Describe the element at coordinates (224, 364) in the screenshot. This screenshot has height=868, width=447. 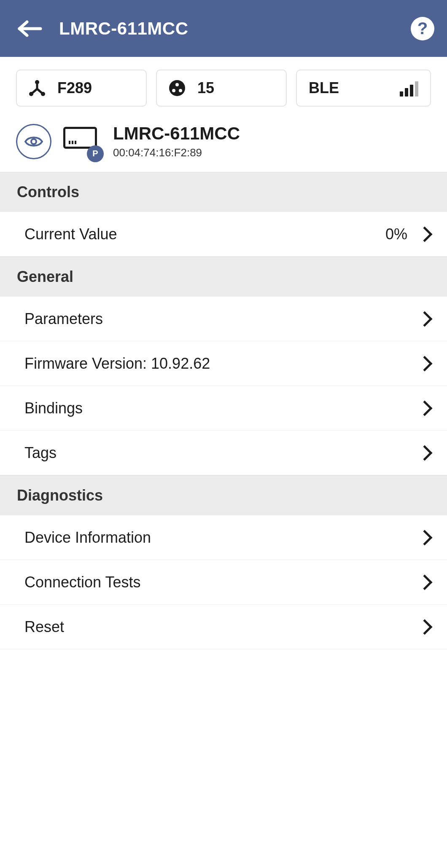
I see `row-firmware-version: Firmware Version: 10.92.62` at that location.